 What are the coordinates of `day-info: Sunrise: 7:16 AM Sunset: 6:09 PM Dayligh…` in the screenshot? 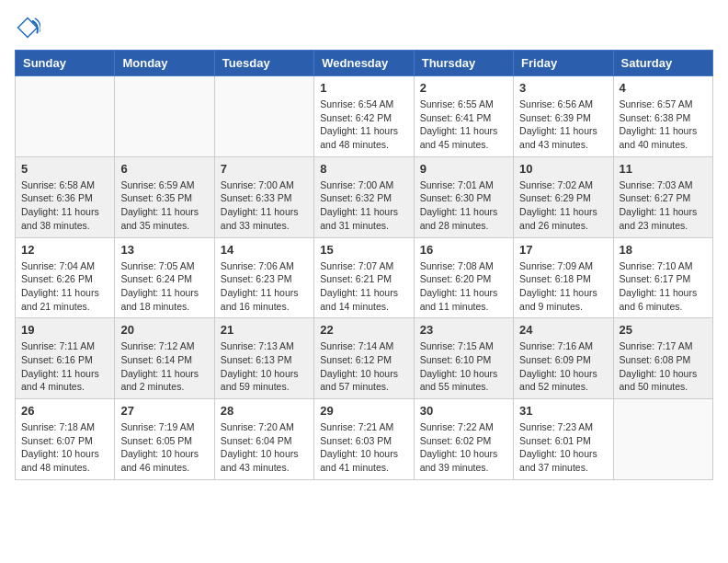 It's located at (563, 366).